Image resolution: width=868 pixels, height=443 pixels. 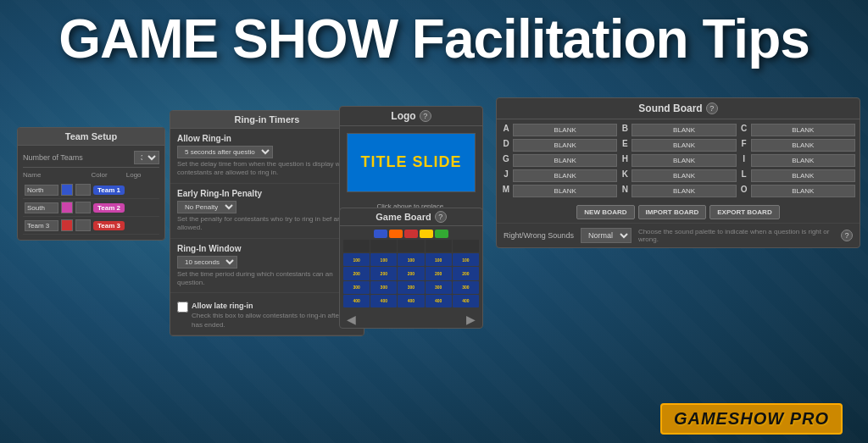 What do you see at coordinates (56, 174) in the screenshot?
I see `col-name-header: Name` at bounding box center [56, 174].